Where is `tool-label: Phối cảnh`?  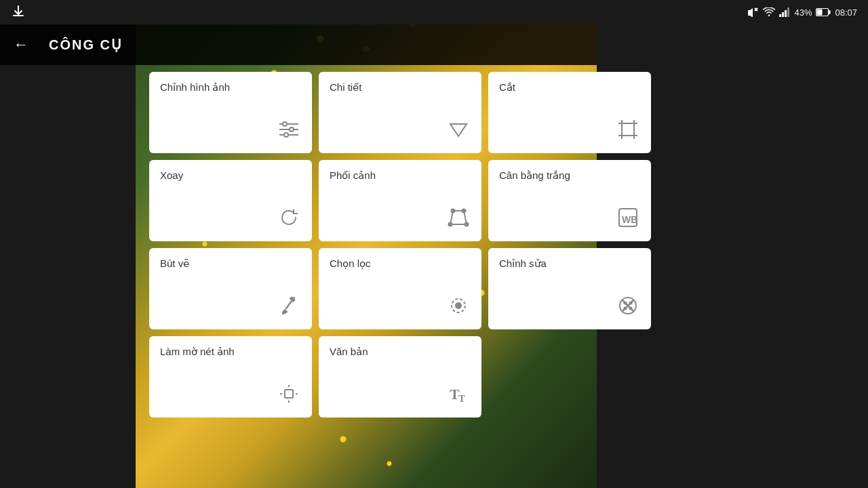 tool-label: Phối cảnh is located at coordinates (400, 176).